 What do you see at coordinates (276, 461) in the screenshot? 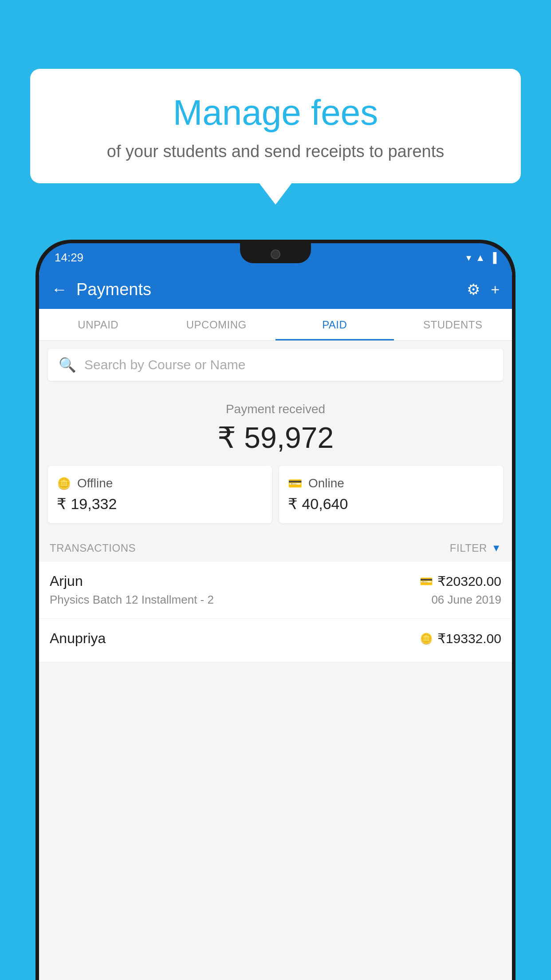
I see `payment-summary: Payment received ₹ 59,972 🪙 Offline ₹ 19…` at bounding box center [276, 461].